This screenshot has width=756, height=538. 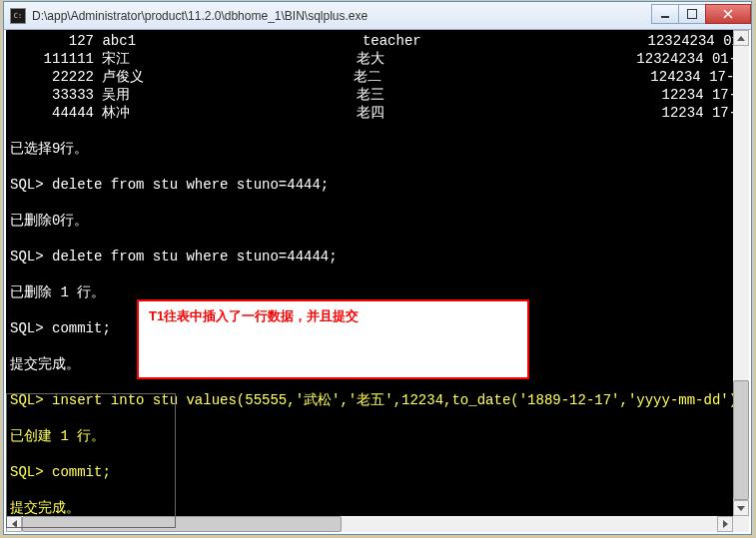 What do you see at coordinates (334, 316) in the screenshot?
I see `annotation-text: T1往表中插入了一行数据，并且提交` at bounding box center [334, 316].